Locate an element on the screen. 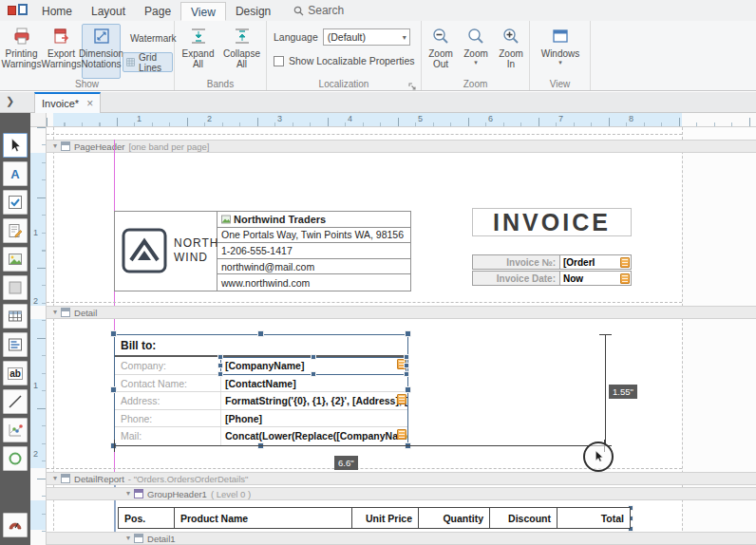  company-address-cell: One Portals Way, Twin Points WA, 98156 is located at coordinates (313, 235).